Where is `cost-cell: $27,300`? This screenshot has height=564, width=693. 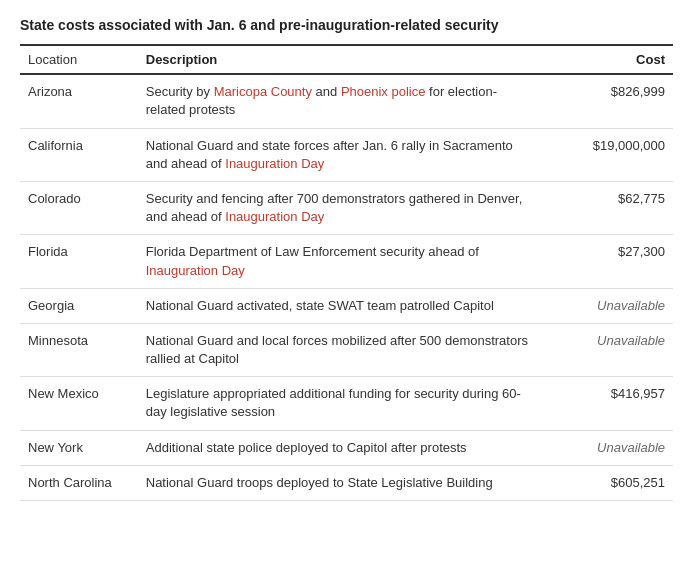
cost-cell: $27,300 is located at coordinates (609, 262).